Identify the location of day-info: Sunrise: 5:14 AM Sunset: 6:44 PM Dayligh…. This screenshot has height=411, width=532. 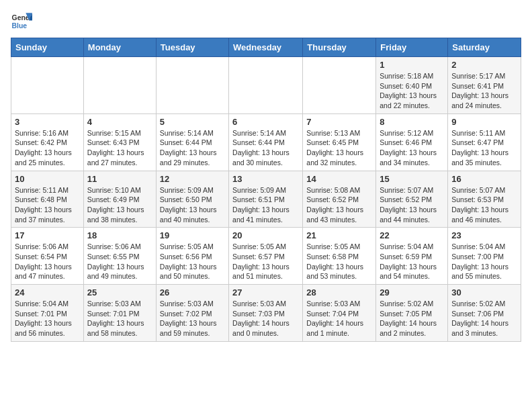
(192, 148).